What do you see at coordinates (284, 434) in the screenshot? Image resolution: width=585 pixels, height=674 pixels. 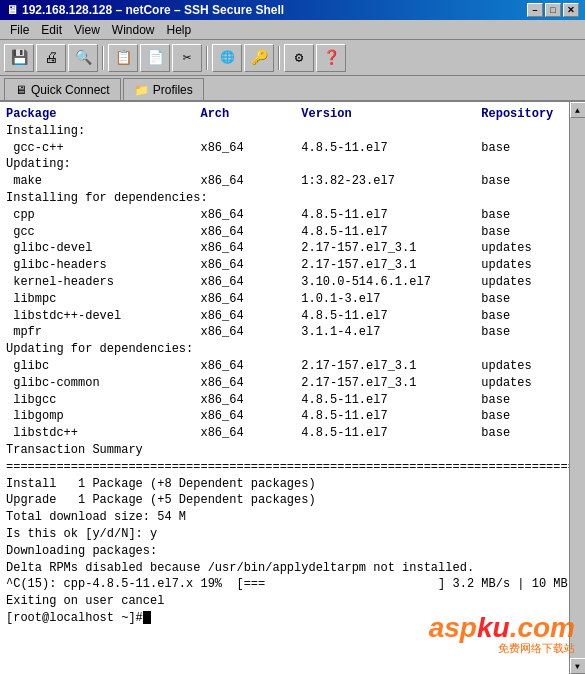 I see `terminal-line: libstdc++ x86_64 4.8.5-11.el7 base 300 k` at bounding box center [284, 434].